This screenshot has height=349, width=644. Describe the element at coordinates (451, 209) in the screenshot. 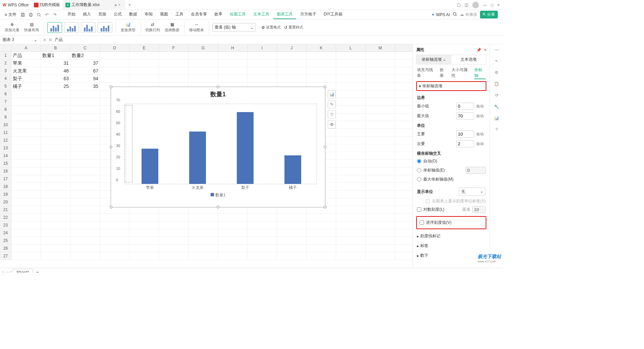

I see `log-scale-check: 对数刻度(L)基准` at that location.